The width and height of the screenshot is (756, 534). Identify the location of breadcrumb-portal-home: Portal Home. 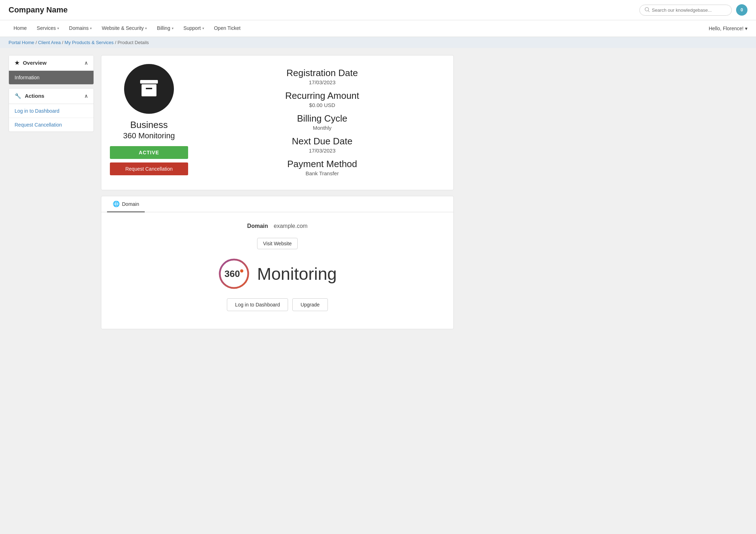
(21, 43).